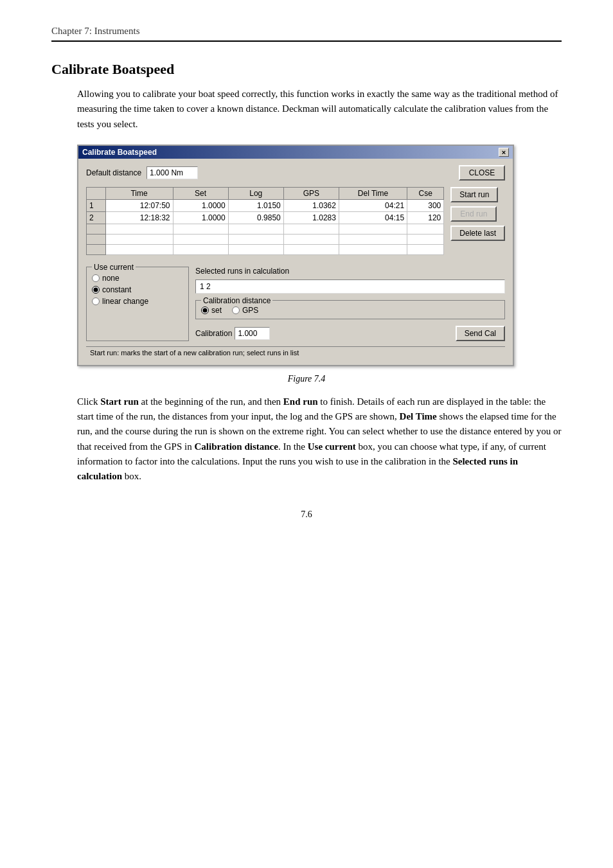 This screenshot has width=613, height=868. I want to click on dialog-lower: Use current none constant linear chan, so click(296, 304).